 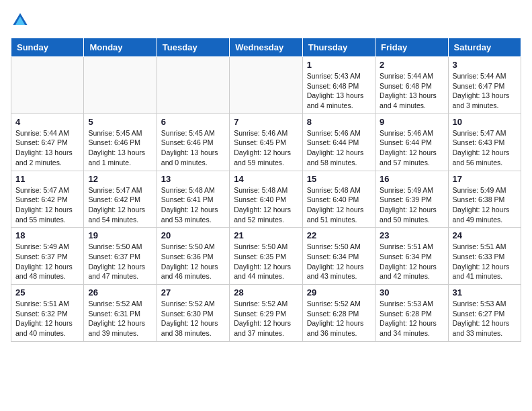 What do you see at coordinates (266, 179) in the screenshot?
I see `day-number: 14` at bounding box center [266, 179].